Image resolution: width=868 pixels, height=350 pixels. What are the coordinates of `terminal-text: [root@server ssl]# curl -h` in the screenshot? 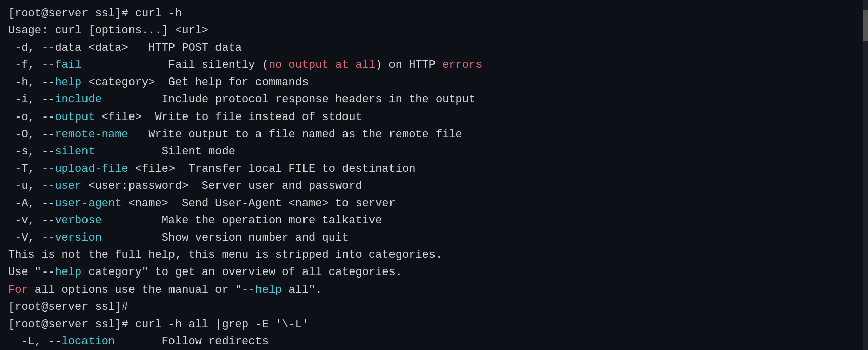 It's located at (95, 13).